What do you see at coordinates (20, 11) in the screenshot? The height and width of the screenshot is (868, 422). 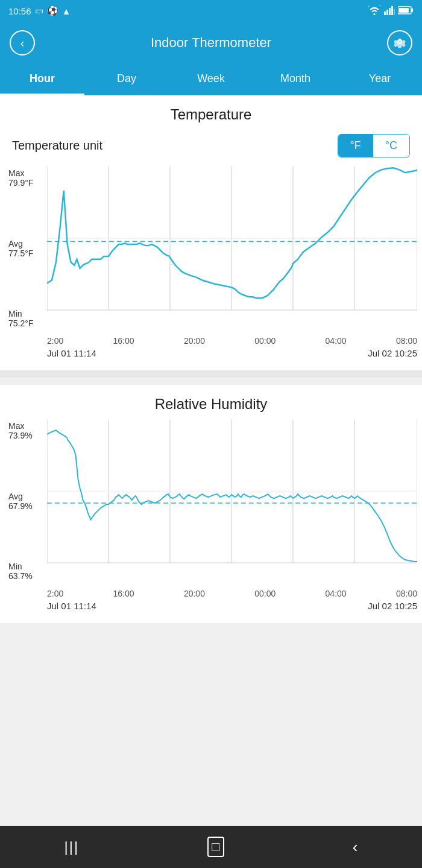 I see `time-display: 10:56` at bounding box center [20, 11].